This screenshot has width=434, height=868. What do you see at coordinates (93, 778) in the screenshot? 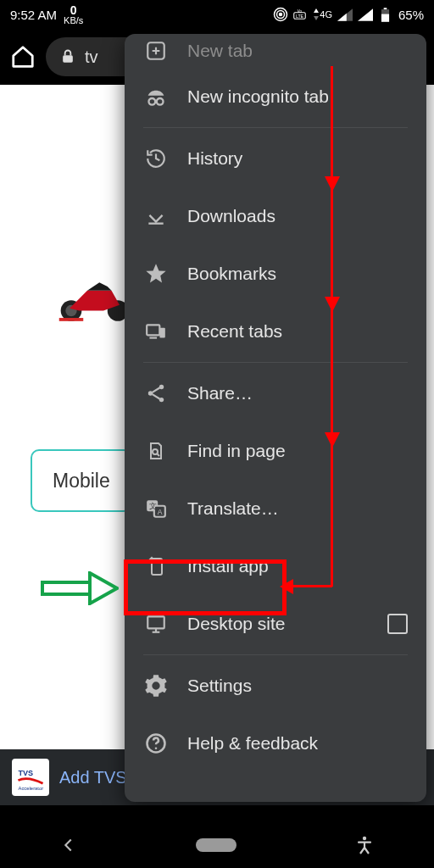
I see `pwa-banner-label: Add TVS` at bounding box center [93, 778].